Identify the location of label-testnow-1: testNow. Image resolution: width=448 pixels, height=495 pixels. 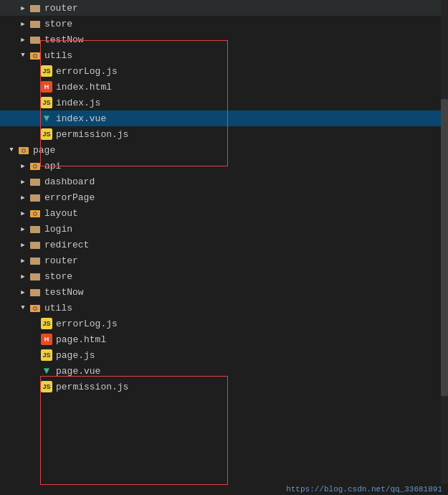
(247, 40).